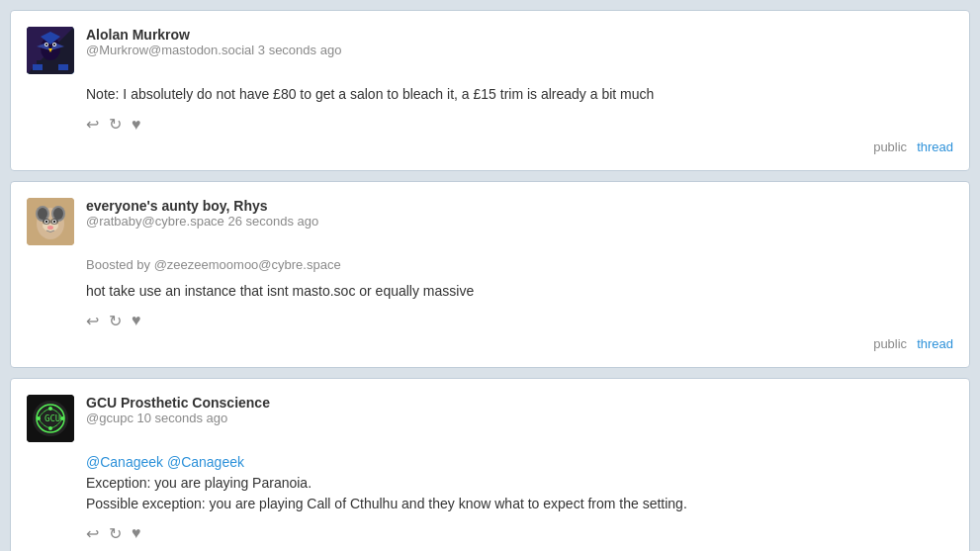  What do you see at coordinates (178, 410) in the screenshot?
I see `post-meta-3: GCU Prosthetic Conscience @gcupc 10 seco…` at bounding box center [178, 410].